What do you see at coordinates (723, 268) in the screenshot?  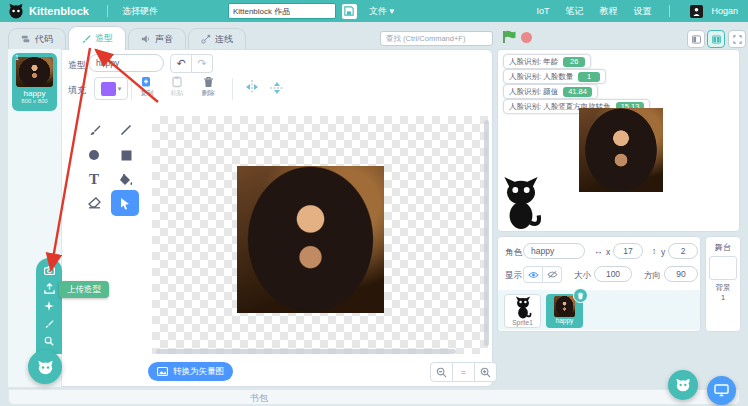 I see `backdrop-thumbnail` at bounding box center [723, 268].